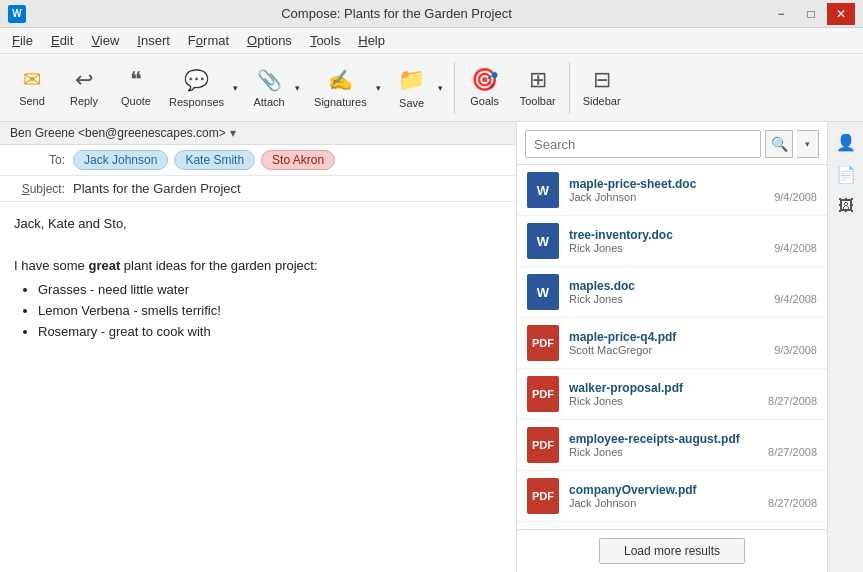 Image resolution: width=863 pixels, height=572 pixels. I want to click on titlebar: W Compose: Plants for the Garden Project…, so click(432, 14).